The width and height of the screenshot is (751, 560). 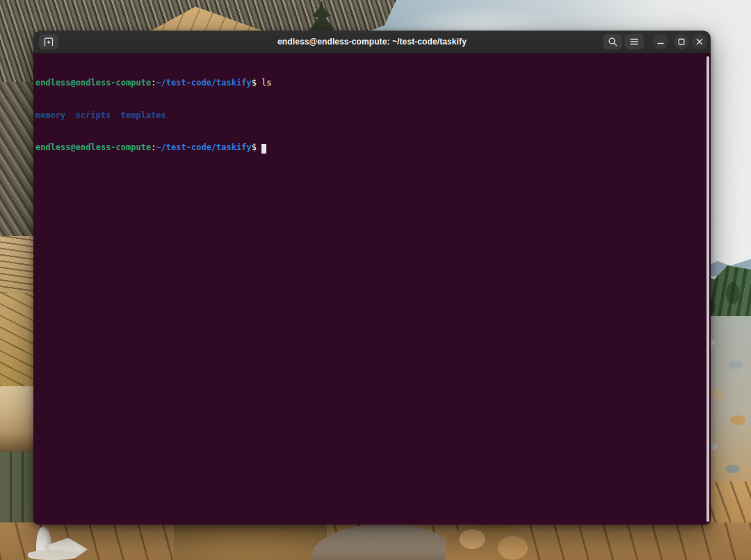 I want to click on minimize-button, so click(x=661, y=42).